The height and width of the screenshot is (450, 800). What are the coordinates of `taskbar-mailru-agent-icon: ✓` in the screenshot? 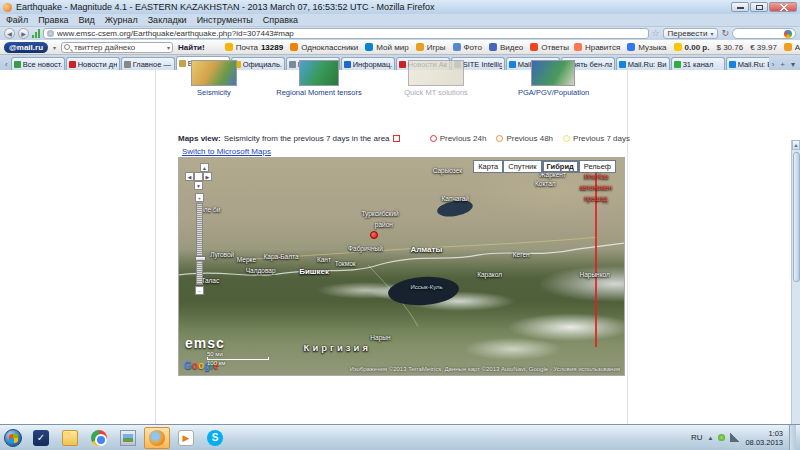 It's located at (41, 438).